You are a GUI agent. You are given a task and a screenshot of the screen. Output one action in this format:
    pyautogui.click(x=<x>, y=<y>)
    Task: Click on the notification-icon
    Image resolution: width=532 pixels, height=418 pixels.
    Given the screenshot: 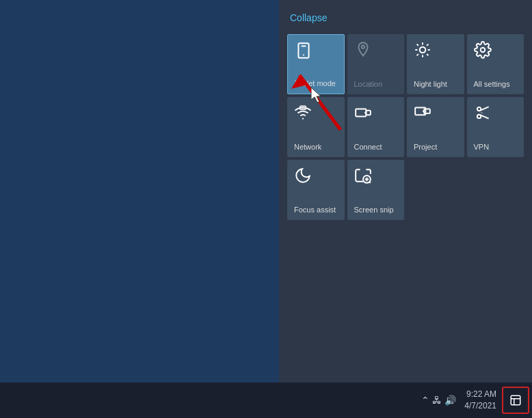 What is the action you would take?
    pyautogui.click(x=516, y=400)
    